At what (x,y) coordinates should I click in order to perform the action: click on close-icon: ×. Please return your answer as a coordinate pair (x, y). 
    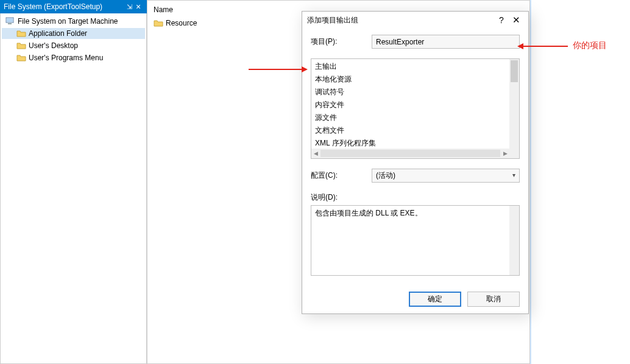
    Looking at the image, I should click on (138, 7).